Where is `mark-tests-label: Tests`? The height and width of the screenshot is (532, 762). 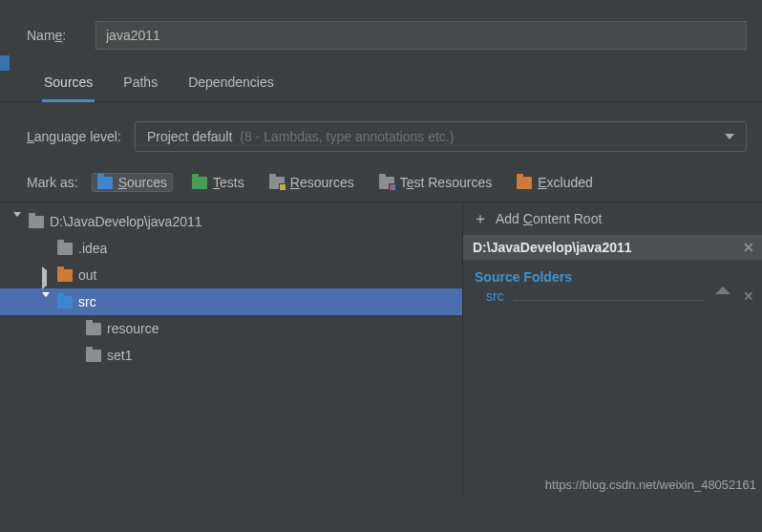
mark-tests-label: Tests is located at coordinates (229, 182).